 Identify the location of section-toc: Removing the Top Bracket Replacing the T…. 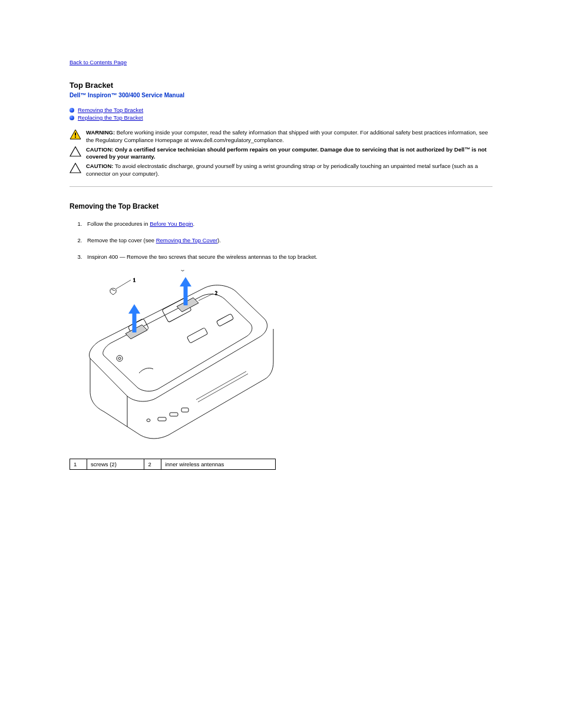
(281, 114).